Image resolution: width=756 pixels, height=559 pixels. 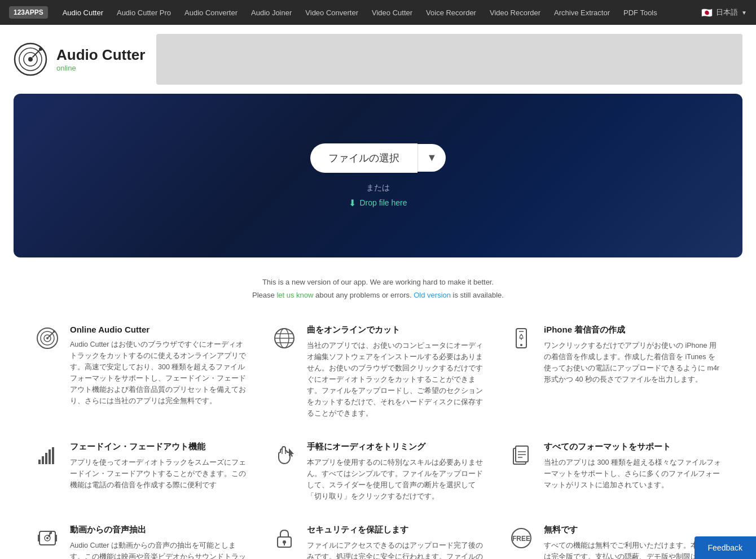 What do you see at coordinates (615, 542) in the screenshot?
I see `feature-free: FREE 無料です すべての機能は無料でご利用いただけます。本アプリは完全版です…` at bounding box center [615, 542].